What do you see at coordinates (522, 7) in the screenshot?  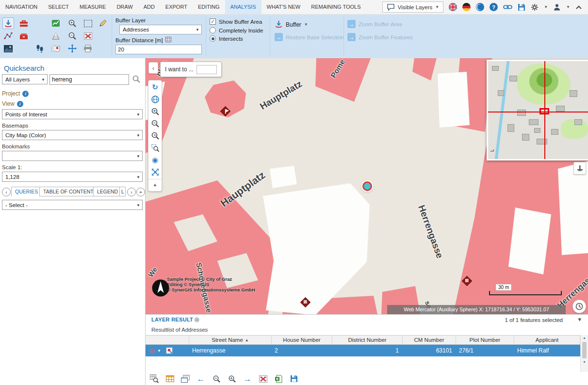 I see `save-project-icon` at bounding box center [522, 7].